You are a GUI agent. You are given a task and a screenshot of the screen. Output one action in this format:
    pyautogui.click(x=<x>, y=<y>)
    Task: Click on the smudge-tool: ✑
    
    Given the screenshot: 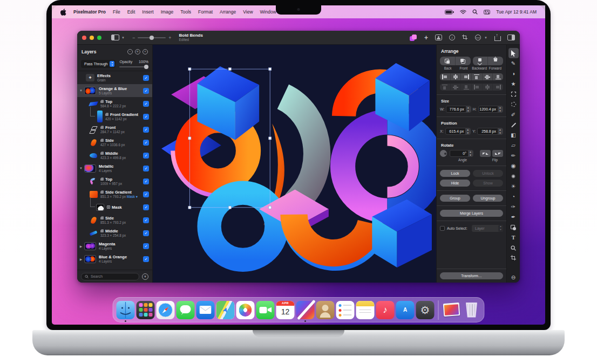 What is the action you would take?
    pyautogui.click(x=514, y=207)
    